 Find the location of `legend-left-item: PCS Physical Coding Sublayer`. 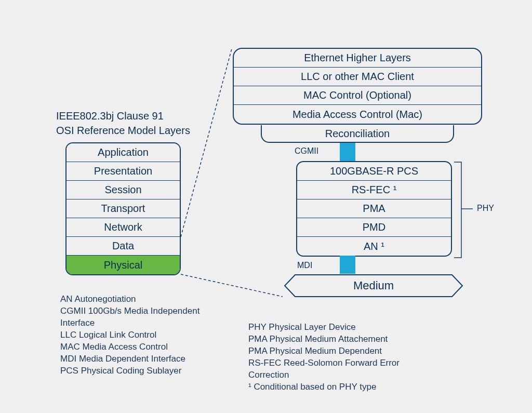

legend-left-item: PCS Physical Coding Sublayer is located at coordinates (138, 371).